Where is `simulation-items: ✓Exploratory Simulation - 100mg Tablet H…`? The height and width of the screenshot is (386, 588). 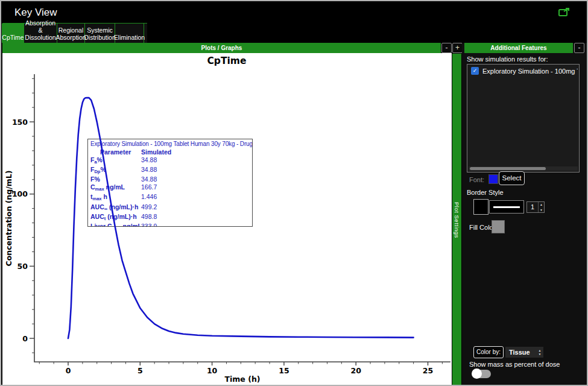
simulation-items: ✓Exploratory Simulation - 100mg Tablet H… is located at coordinates (523, 70).